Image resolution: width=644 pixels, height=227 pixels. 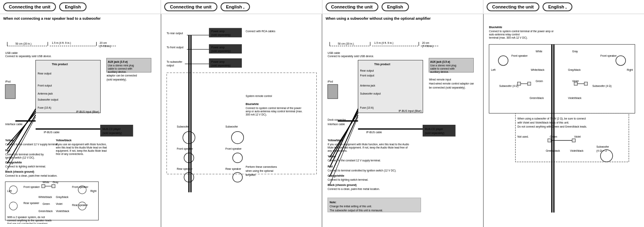 I want to click on header-section-2: Connecting the unit English ,, so click(x=242, y=7).